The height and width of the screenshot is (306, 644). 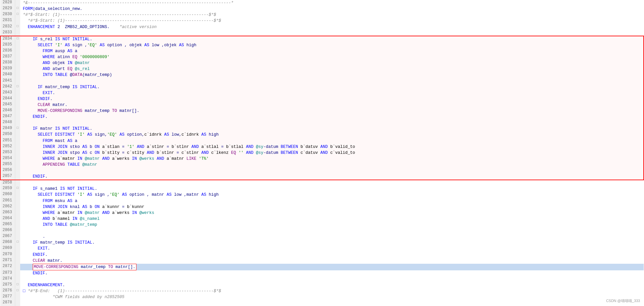 What do you see at coordinates (322, 177) in the screenshot?
I see `table-row: 2857 ENDIF.` at bounding box center [322, 177].